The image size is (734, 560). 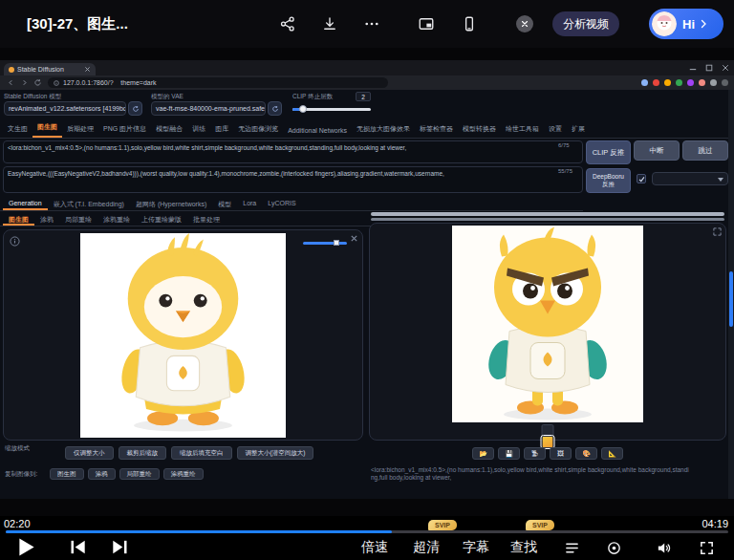 I want to click on resize-option-crop: 裁剪后缩放, so click(x=143, y=453).